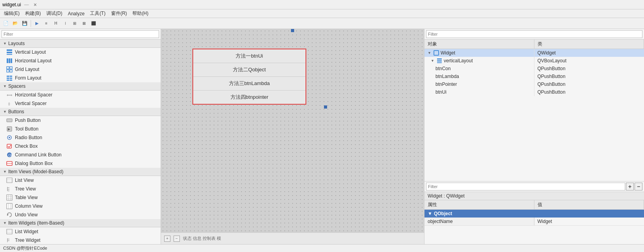  I want to click on menu-tools: 工具(T), so click(97, 13).